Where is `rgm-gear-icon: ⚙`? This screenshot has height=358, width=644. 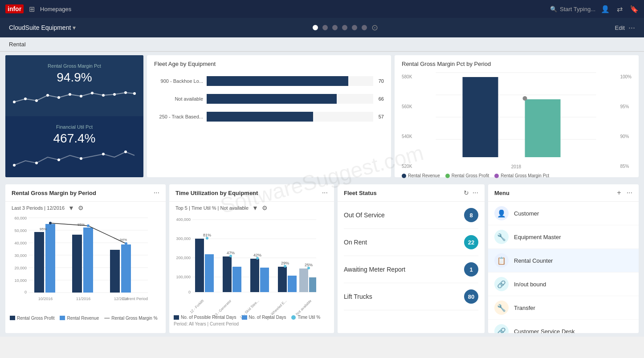
rgm-gear-icon: ⚙ is located at coordinates (81, 208).